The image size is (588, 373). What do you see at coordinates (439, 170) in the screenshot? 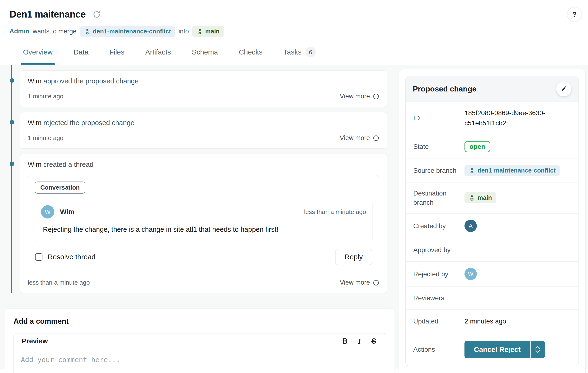
I see `row-label: Source branch` at bounding box center [439, 170].